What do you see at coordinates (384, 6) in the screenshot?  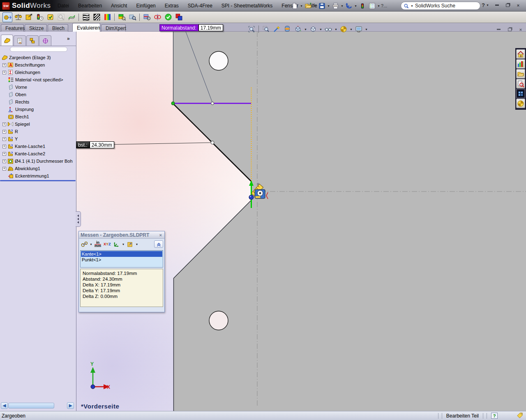 I see `toolbar-overflow: ?...` at bounding box center [384, 6].